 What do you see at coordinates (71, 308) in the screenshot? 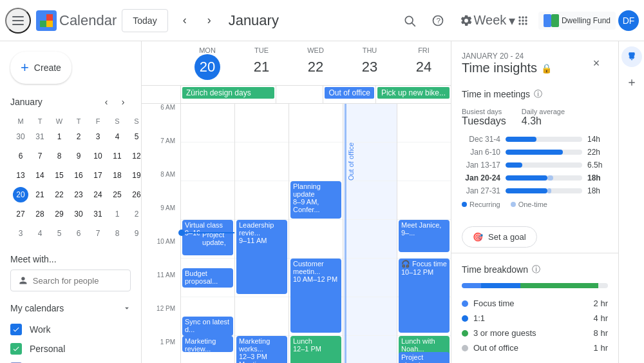
I see `my-calendars-header: My calendars` at bounding box center [71, 308].